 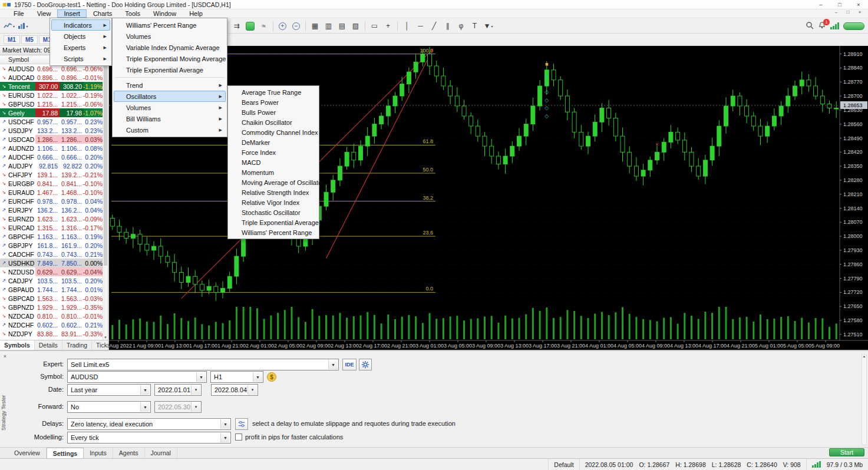 What do you see at coordinates (235, 390) in the screenshot?
I see `date-to-field: 2022.08.04▾` at bounding box center [235, 390].